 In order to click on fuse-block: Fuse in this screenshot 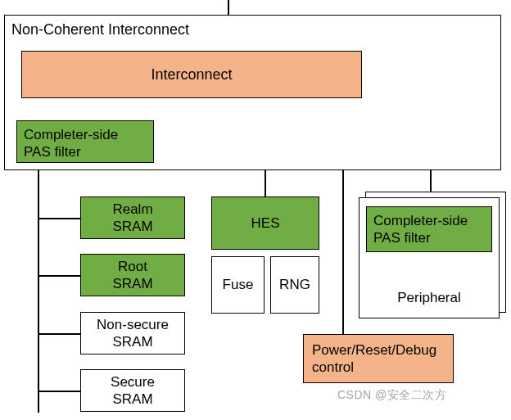, I will do `click(237, 285)`.